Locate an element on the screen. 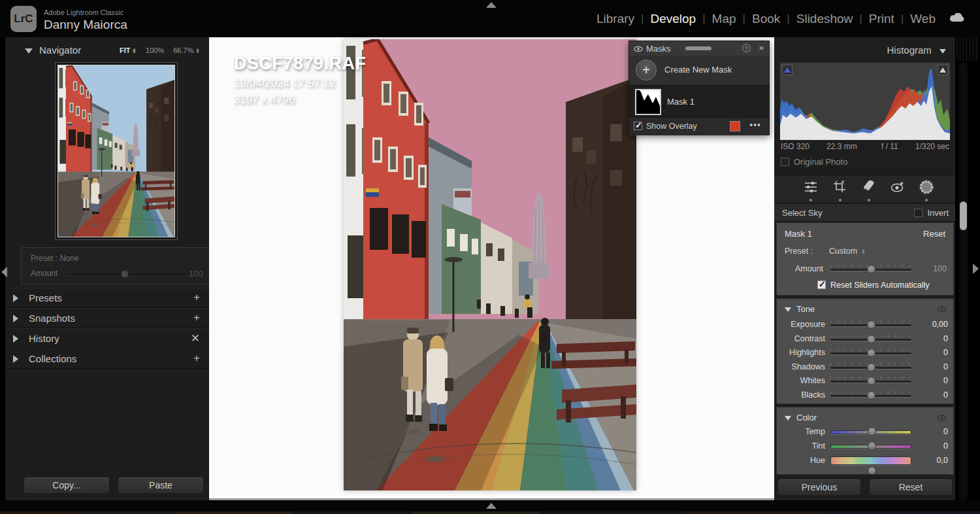 Image resolution: width=980 pixels, height=514 pixels. exposure-slider-row: Exposure0,00 is located at coordinates (866, 326).